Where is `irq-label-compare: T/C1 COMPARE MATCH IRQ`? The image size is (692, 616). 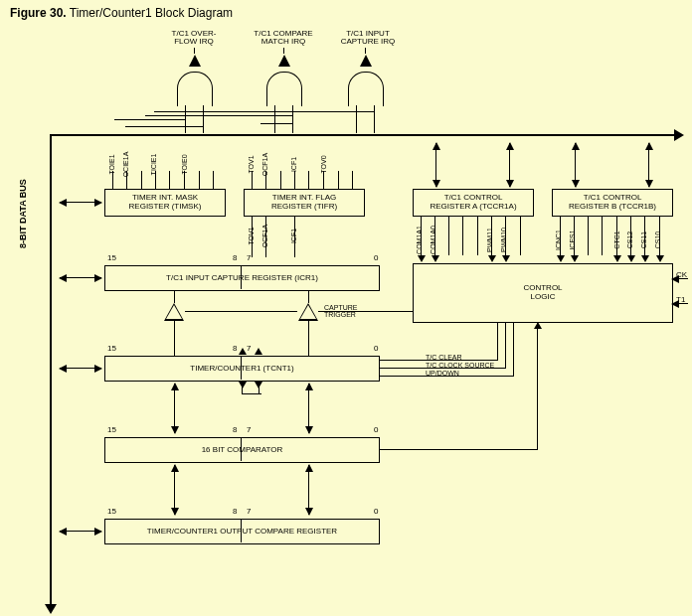
irq-label-compare: T/C1 COMPARE MATCH IRQ is located at coordinates (283, 38).